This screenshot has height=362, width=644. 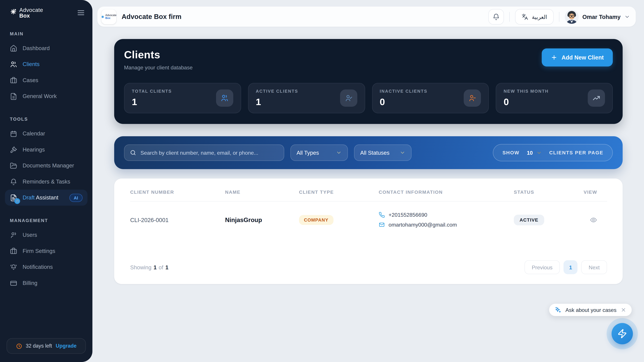 What do you see at coordinates (81, 13) in the screenshot?
I see `sidebar-collapse-button` at bounding box center [81, 13].